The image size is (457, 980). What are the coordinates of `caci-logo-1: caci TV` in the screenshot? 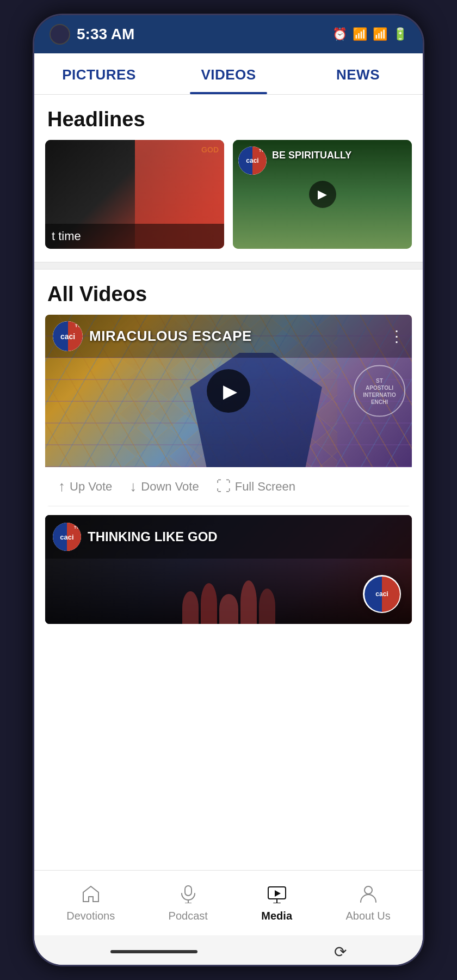 It's located at (67, 336).